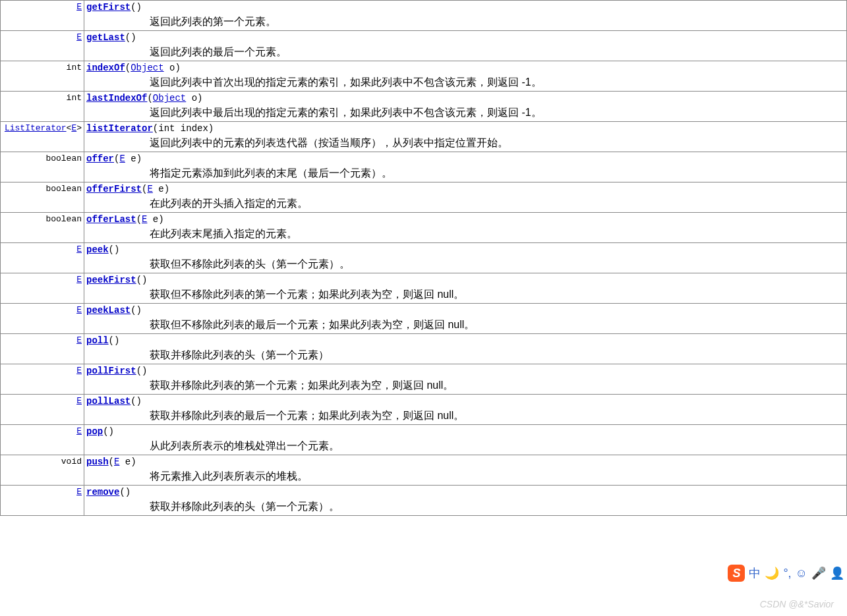 This screenshot has width=847, height=616. Describe the element at coordinates (424, 440) in the screenshot. I see `table-row: Epop()从此列表所表示的堆栈处弹出一个元素。` at that location.